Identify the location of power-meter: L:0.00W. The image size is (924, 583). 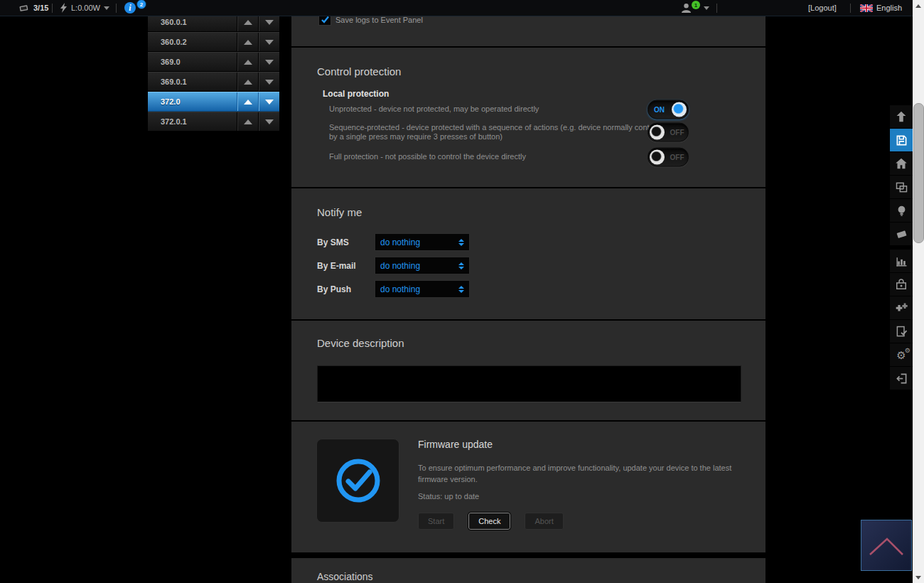
(85, 8).